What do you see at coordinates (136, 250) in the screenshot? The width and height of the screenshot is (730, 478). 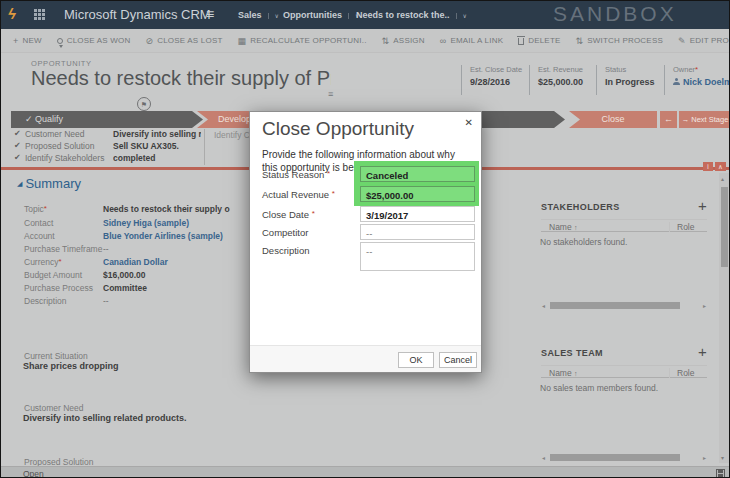 I see `summary-row-purchase-timeframe: Purchase Timeframe --` at bounding box center [136, 250].